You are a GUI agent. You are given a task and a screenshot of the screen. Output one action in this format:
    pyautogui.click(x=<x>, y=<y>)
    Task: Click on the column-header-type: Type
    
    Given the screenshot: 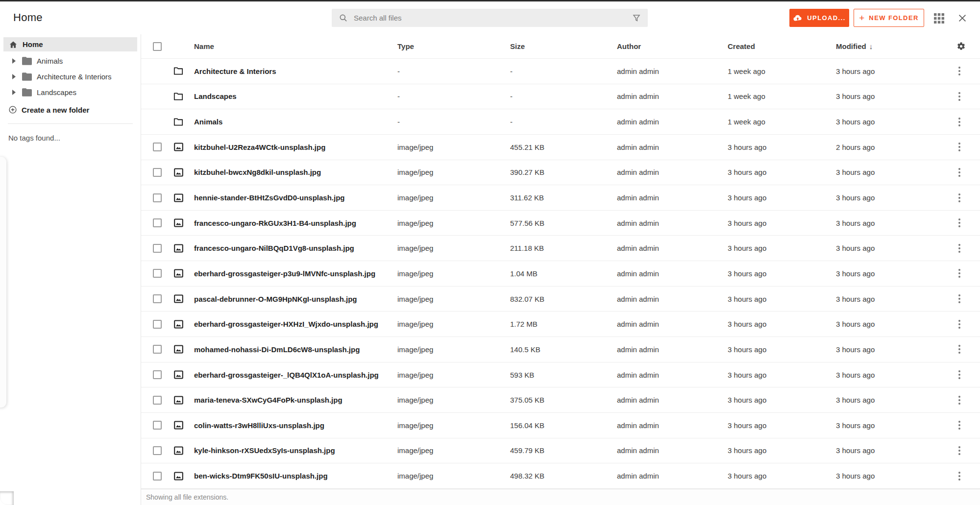 What is the action you would take?
    pyautogui.click(x=454, y=46)
    